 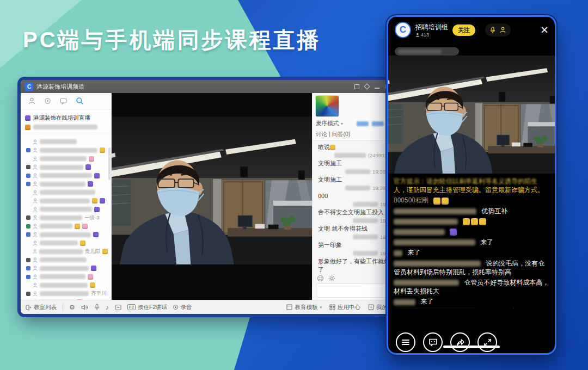 I want to click on user-row: 贵儿阳, so click(x=67, y=252).